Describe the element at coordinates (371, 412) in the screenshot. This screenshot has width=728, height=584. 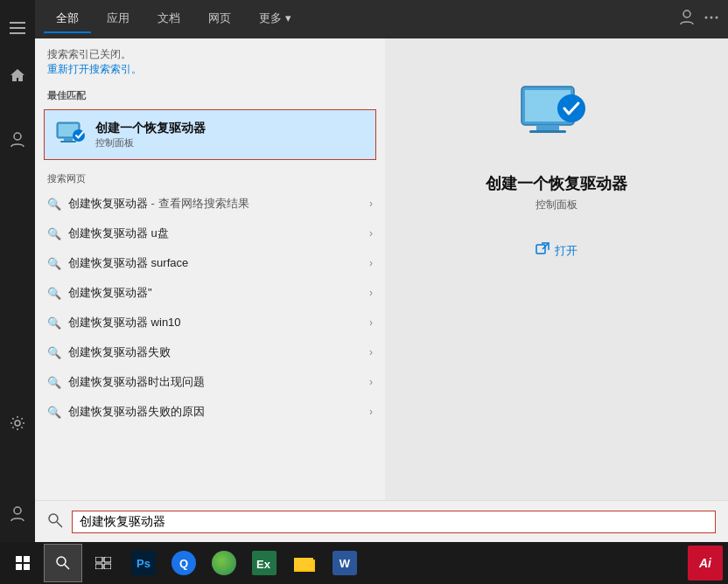
I see `chevron-icon-7: ›` at that location.